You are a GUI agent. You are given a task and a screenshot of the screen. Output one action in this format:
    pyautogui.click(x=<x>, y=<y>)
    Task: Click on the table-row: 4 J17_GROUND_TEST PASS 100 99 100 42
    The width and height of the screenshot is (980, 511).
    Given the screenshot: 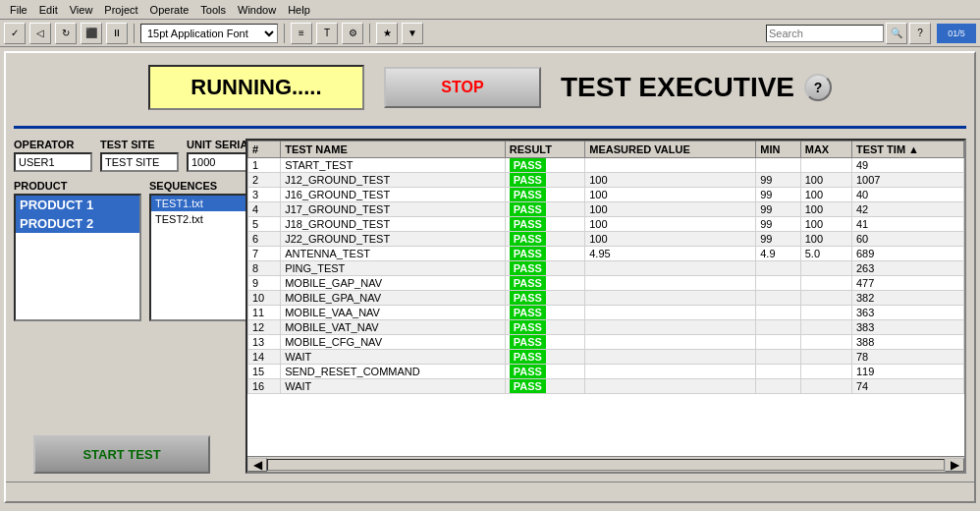 What is the action you would take?
    pyautogui.click(x=607, y=210)
    